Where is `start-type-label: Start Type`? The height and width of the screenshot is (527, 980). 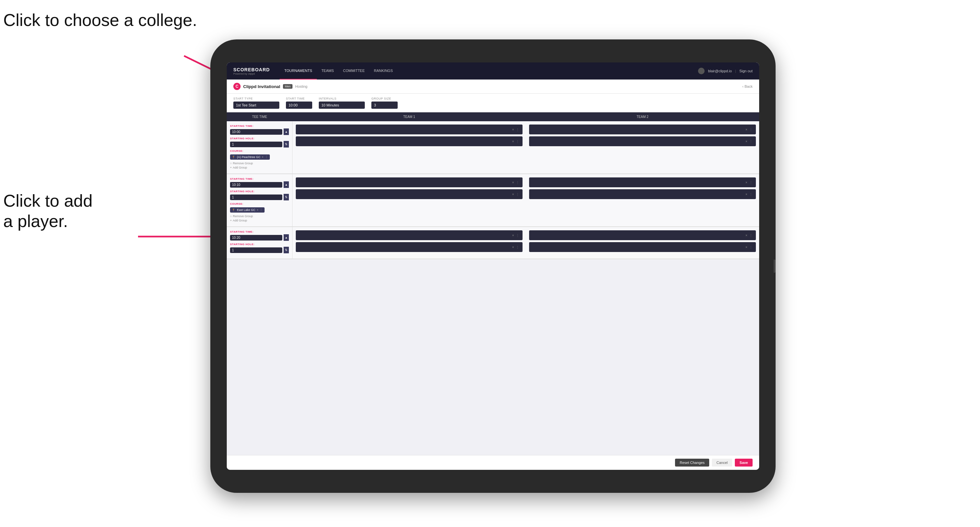 start-type-label: Start Type is located at coordinates (256, 99).